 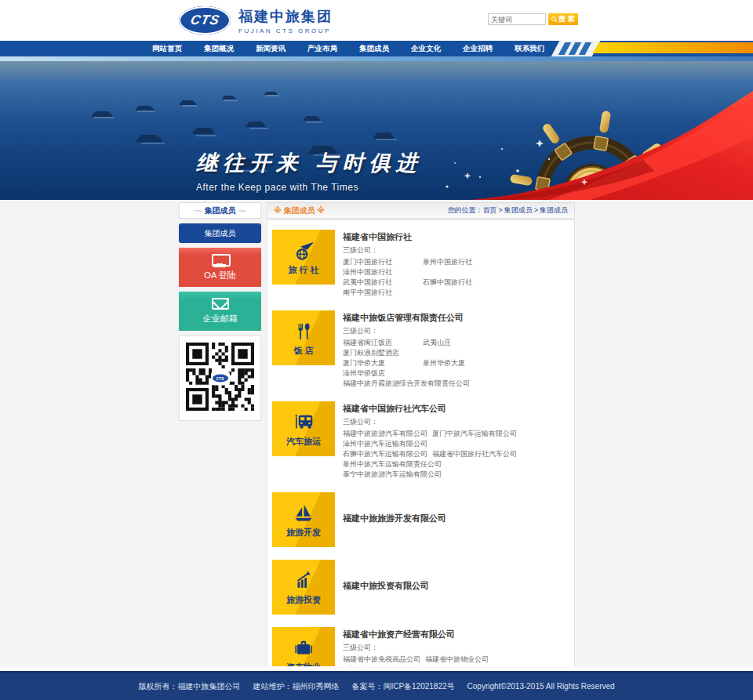 What do you see at coordinates (304, 581) in the screenshot?
I see `chart-icon` at bounding box center [304, 581].